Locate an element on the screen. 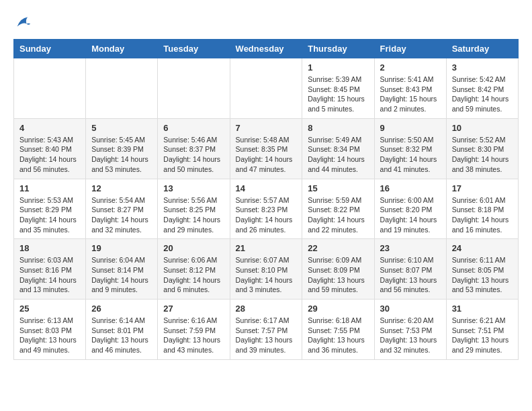 This screenshot has height=411, width=532. day-info: Sunrise: 5:53 AM Sunset: 8:29 PM Dayligh… is located at coordinates (50, 215).